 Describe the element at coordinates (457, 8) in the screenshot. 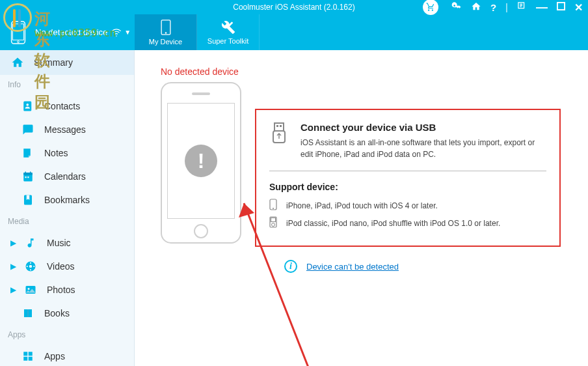

I see `key-icon` at that location.